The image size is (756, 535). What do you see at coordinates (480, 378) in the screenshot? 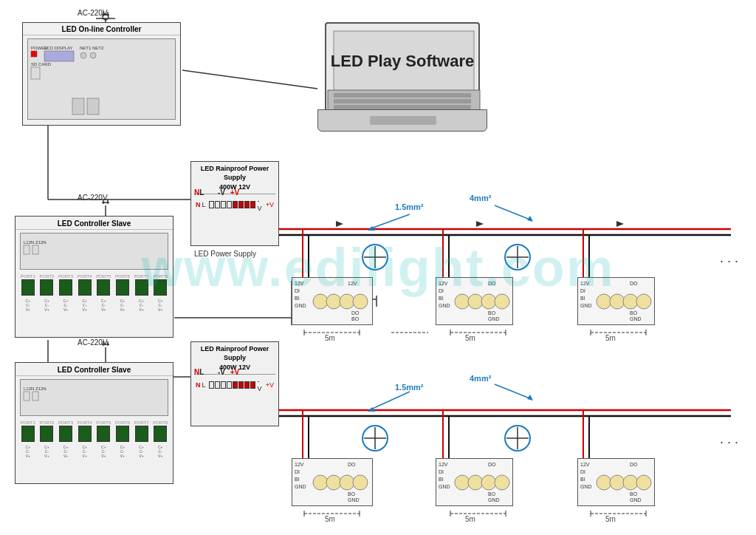
I see `wire-label-thick-bottom: 4mm²` at bounding box center [480, 378].